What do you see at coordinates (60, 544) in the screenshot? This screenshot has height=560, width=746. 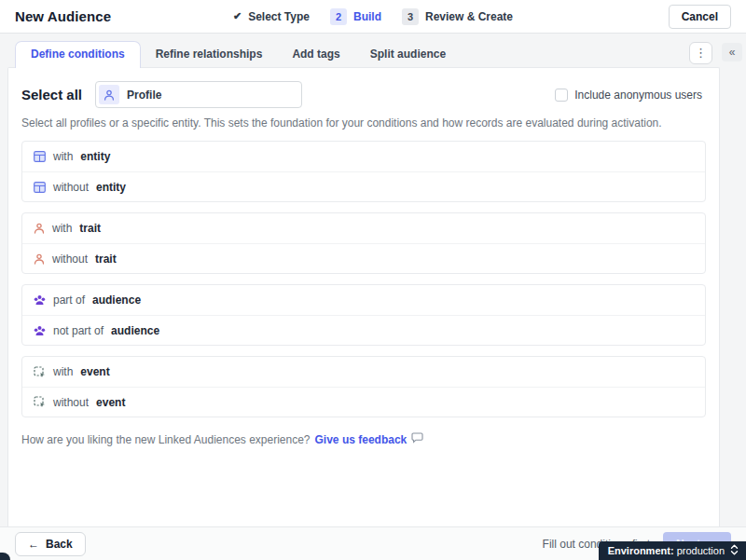 I see `back-button-label: Back` at bounding box center [60, 544].